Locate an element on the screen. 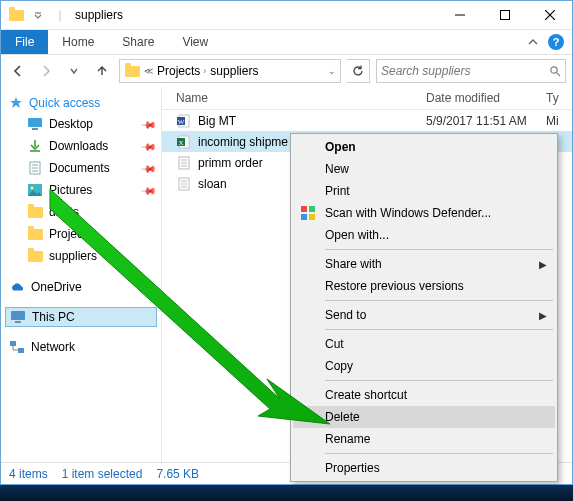  search-input: Search suppliers is located at coordinates (471, 71).